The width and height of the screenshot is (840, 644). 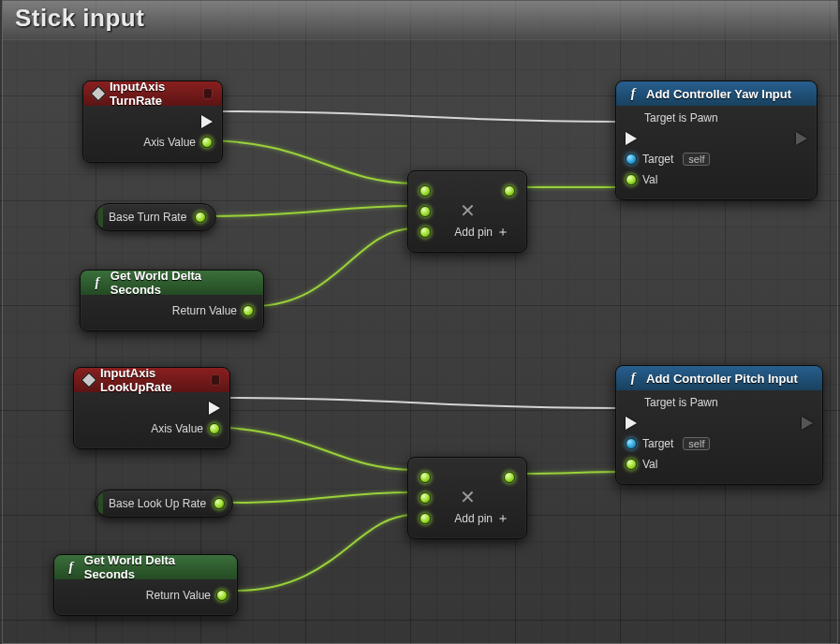 What do you see at coordinates (719, 94) in the screenshot?
I see `node-title: Add Controller Yaw Input` at bounding box center [719, 94].